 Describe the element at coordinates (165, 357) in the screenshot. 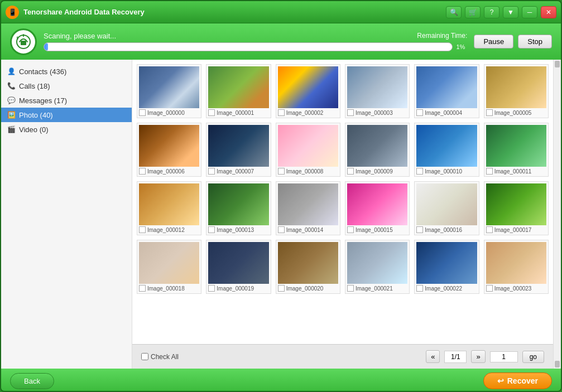

I see `check-all-label: Check All` at that location.